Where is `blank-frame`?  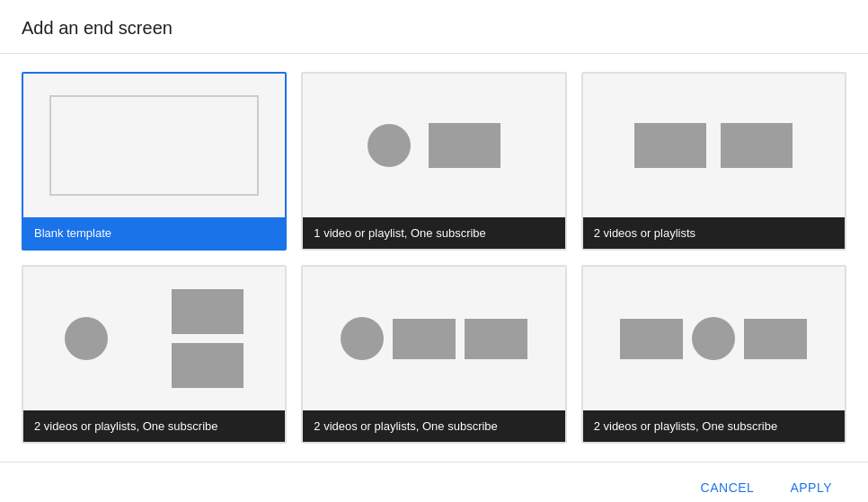 blank-frame is located at coordinates (155, 145).